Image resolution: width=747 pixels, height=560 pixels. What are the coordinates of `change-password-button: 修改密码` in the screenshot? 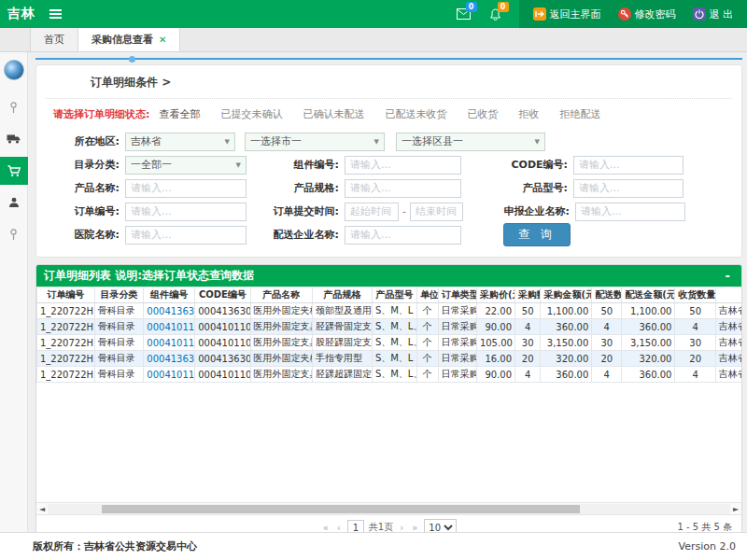 It's located at (647, 15).